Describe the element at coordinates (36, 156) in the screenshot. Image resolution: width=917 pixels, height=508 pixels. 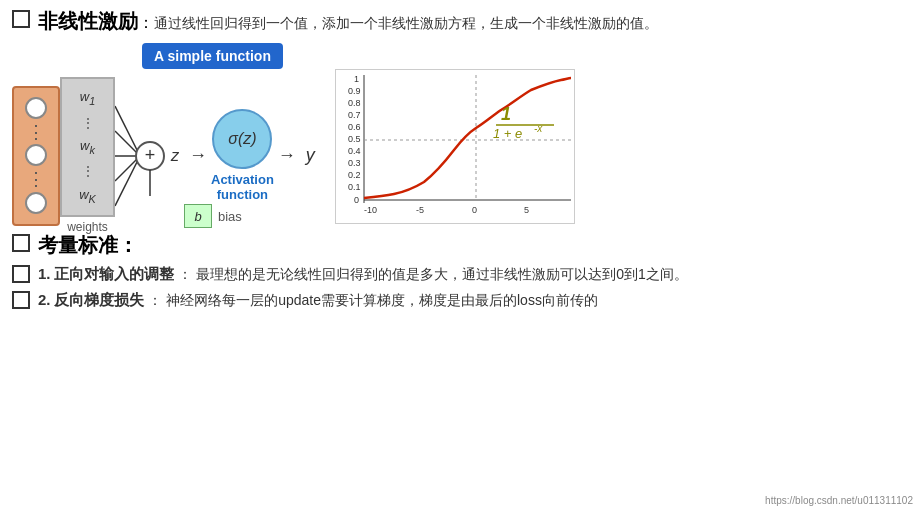
I see `input-col: ⋮ ⋮` at that location.